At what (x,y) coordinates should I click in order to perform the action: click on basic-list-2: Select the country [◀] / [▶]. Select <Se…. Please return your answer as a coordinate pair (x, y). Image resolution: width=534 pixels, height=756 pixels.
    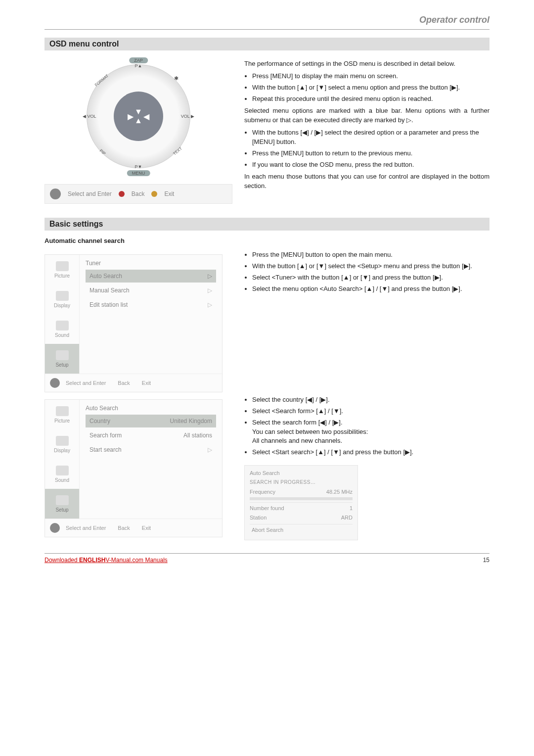
    Looking at the image, I should click on (367, 426).